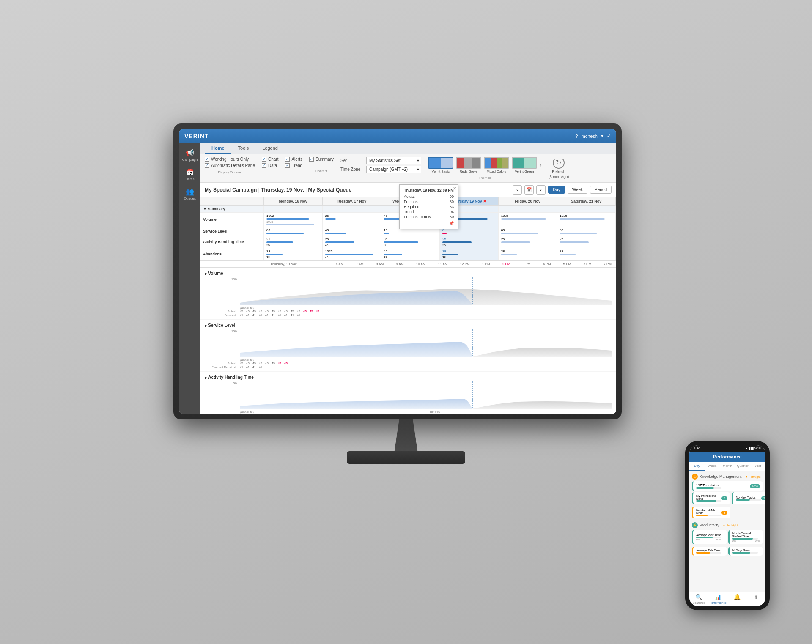 This screenshot has width=812, height=644. Describe the element at coordinates (321, 159) in the screenshot. I see `summary-checkbox-row: Summary` at that location.